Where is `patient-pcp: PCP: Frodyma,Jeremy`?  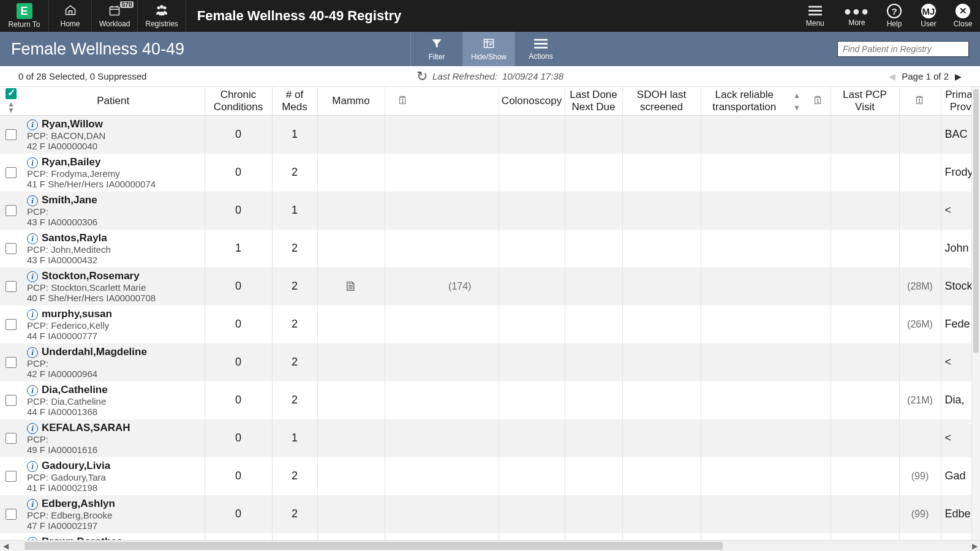 patient-pcp: PCP: Frodyma,Jeremy is located at coordinates (113, 174).